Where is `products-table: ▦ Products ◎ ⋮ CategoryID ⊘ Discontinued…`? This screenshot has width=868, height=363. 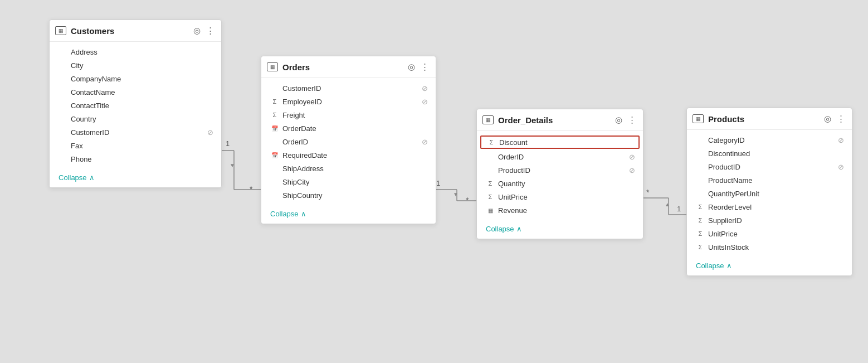
products-table: ▦ Products ◎ ⋮ CategoryID ⊘ Discontinued… is located at coordinates (769, 192).